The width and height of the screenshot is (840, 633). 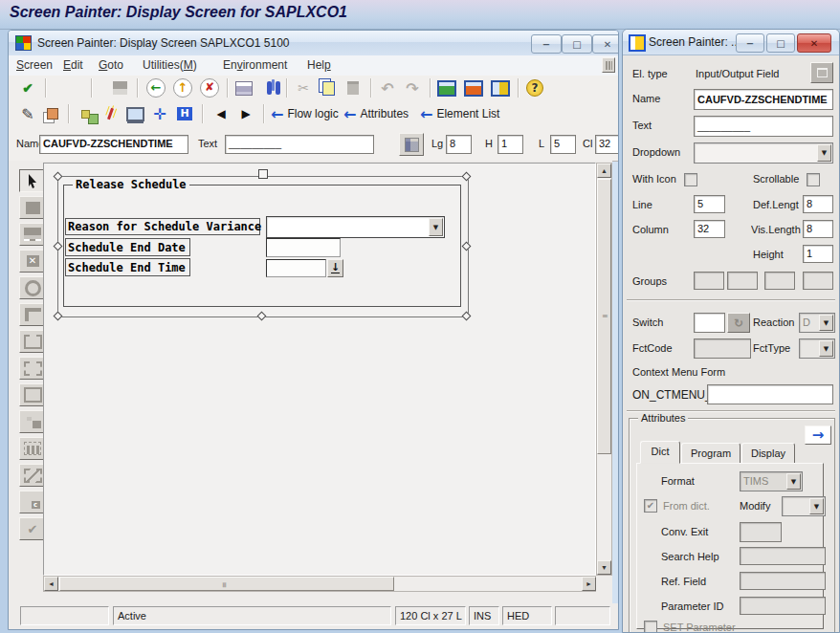 What do you see at coordinates (783, 606) in the screenshot?
I see `parameter-id-input` at bounding box center [783, 606].